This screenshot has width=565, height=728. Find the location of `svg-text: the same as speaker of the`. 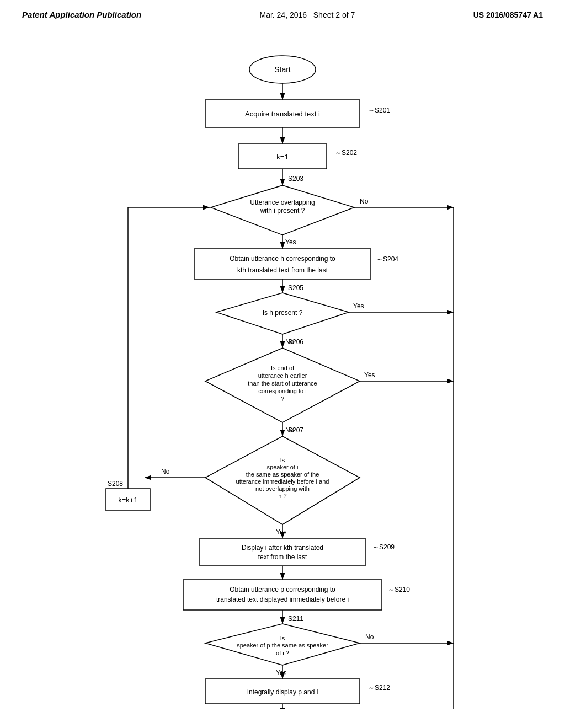

svg-text: the same as speaker of the is located at coordinates (282, 474).